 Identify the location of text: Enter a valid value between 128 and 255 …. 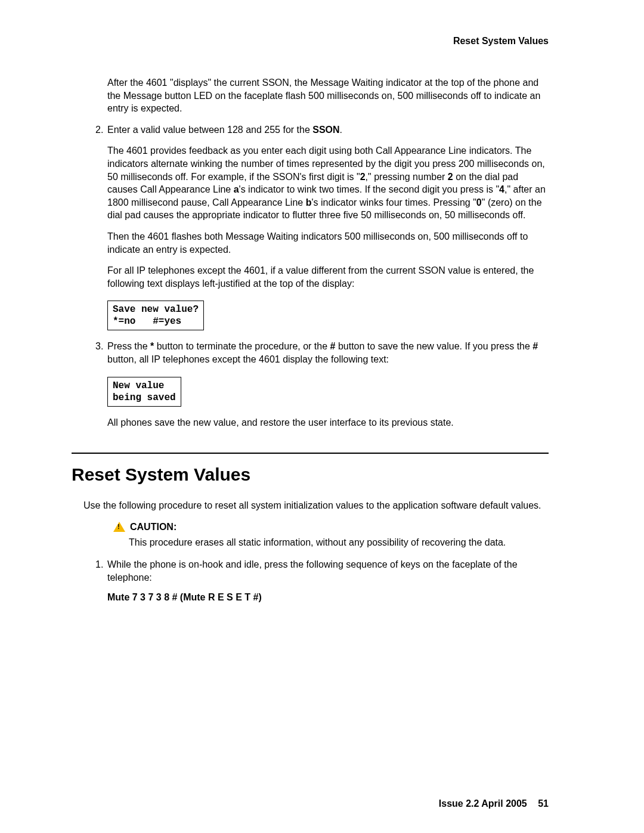
(210, 130).